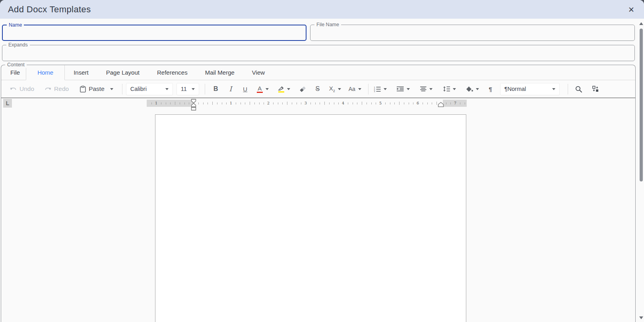 This screenshot has width=644, height=322. I want to click on paste-label: Paste, so click(97, 89).